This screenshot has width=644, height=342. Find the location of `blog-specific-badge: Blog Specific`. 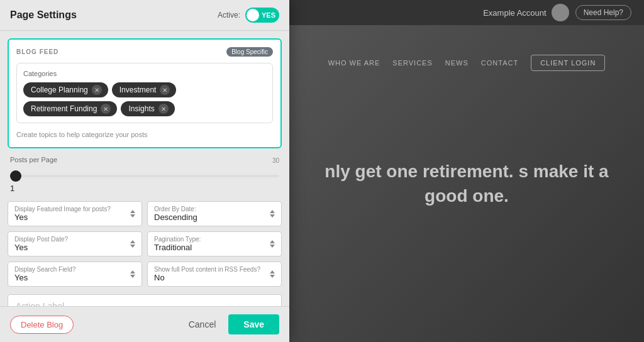

blog-specific-badge: Blog Specific is located at coordinates (250, 52).